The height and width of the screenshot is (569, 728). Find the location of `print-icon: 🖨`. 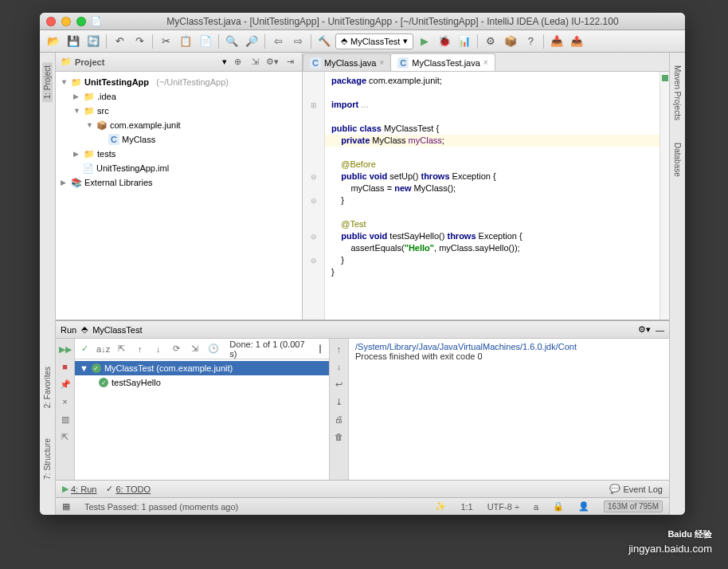

print-icon: 🖨 is located at coordinates (339, 419).